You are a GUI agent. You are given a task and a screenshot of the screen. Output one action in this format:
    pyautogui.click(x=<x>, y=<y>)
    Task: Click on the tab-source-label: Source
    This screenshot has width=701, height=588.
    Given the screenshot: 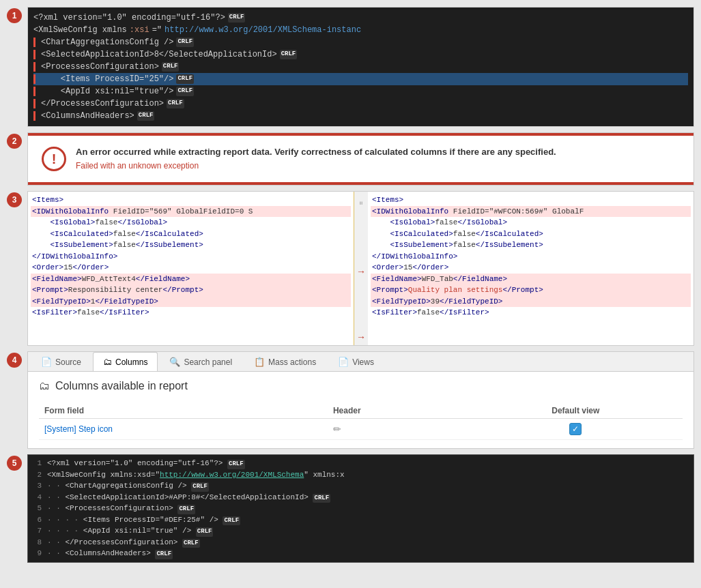 What is the action you would take?
    pyautogui.click(x=68, y=362)
    